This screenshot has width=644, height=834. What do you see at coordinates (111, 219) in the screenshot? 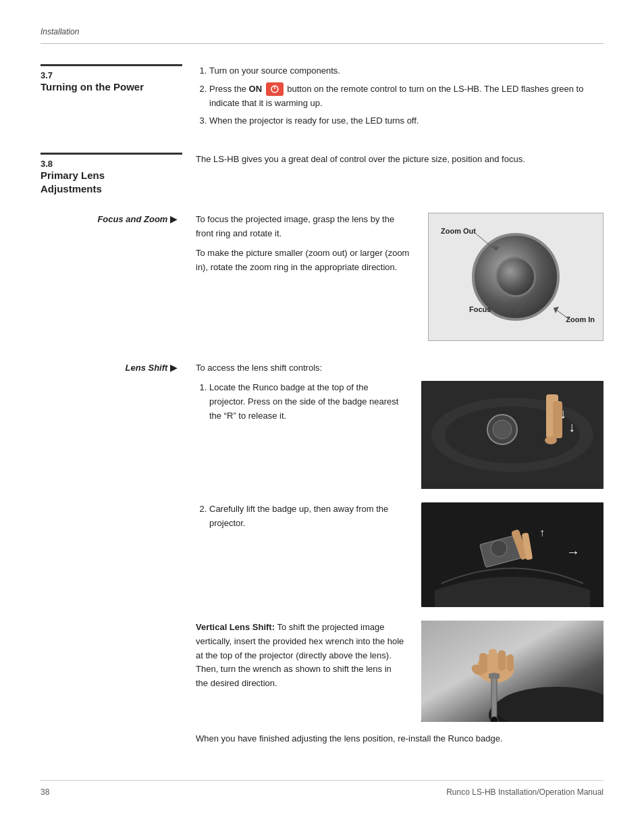
I see `focus-zoom-label: Focus and Zoom ▶` at bounding box center [111, 219].